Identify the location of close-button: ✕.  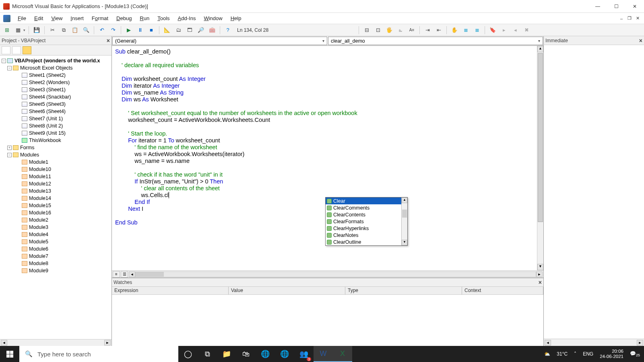
(635, 6).